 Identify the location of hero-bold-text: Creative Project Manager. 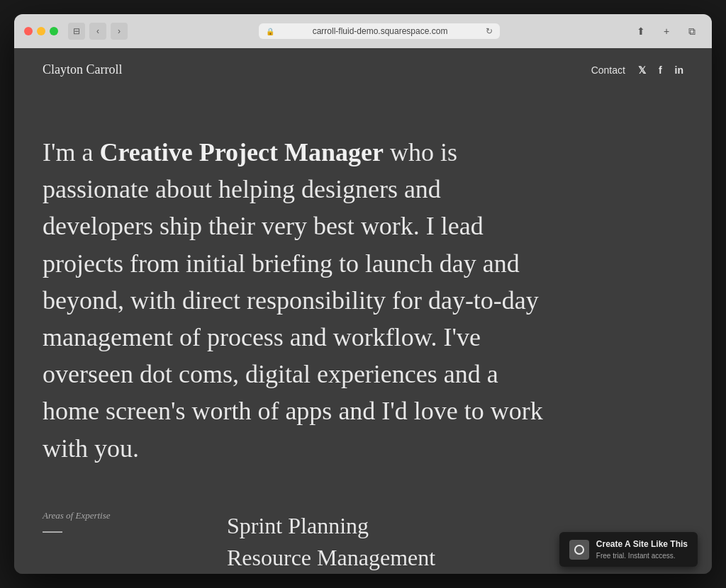
(241, 152).